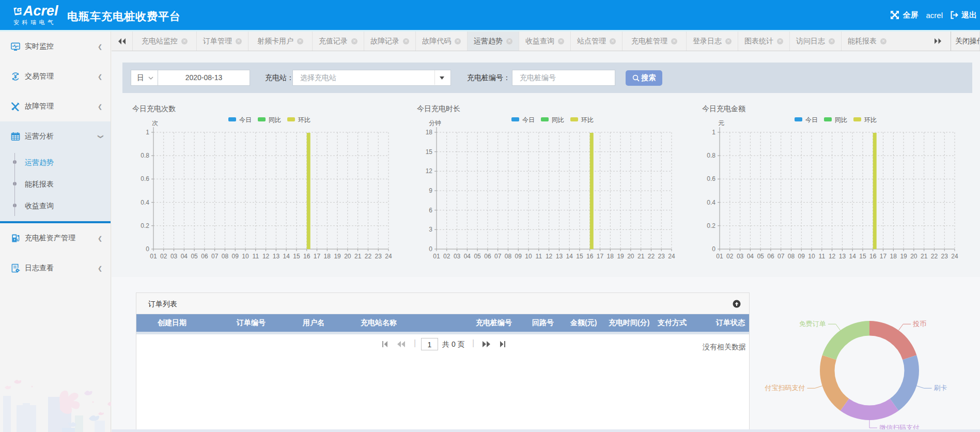 This screenshot has height=432, width=980. I want to click on svg-text: 0.2, so click(711, 226).